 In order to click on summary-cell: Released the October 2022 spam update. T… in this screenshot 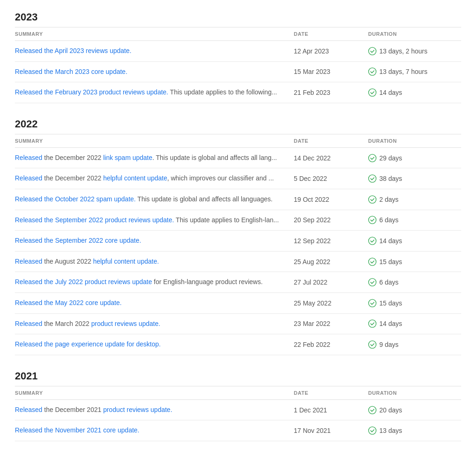, I will do `click(154, 199)`.